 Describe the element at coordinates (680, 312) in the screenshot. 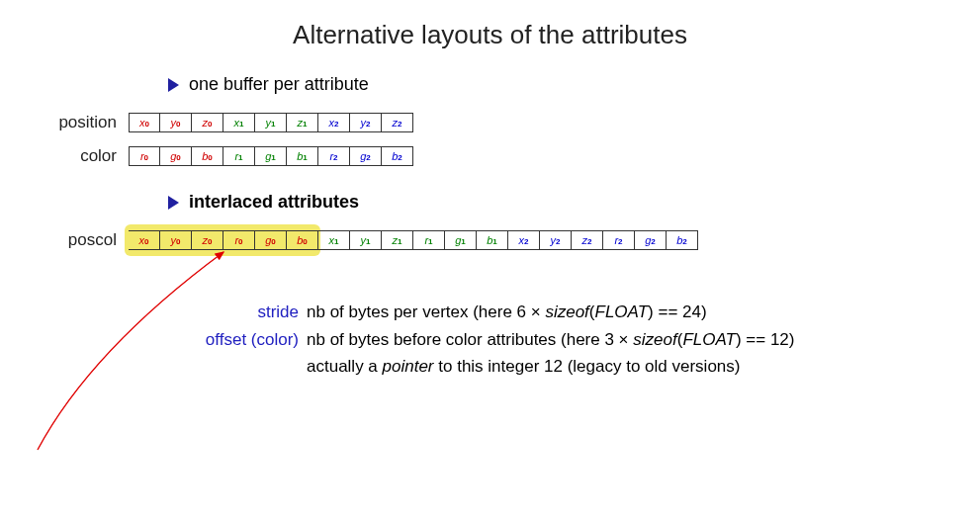

I see `txt: == 24)` at that location.